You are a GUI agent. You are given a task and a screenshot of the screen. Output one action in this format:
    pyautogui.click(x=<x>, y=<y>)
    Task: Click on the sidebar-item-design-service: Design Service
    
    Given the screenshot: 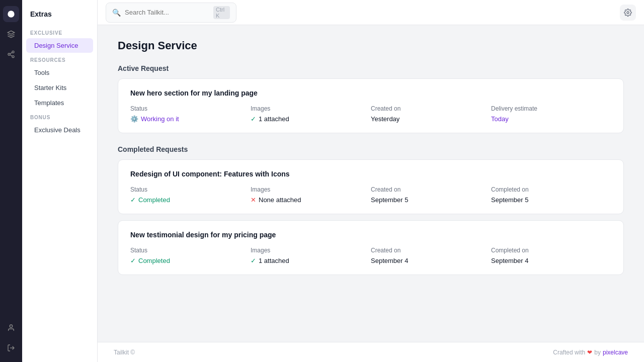 What is the action you would take?
    pyautogui.click(x=59, y=45)
    